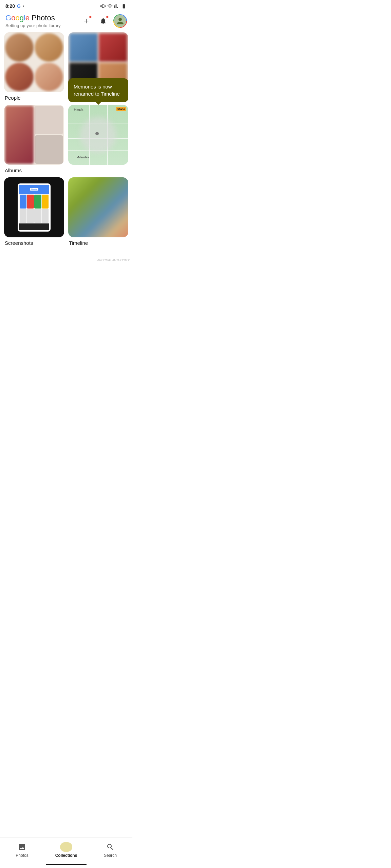 The width and height of the screenshot is (391, 868). Describe the element at coordinates (110, 6) in the screenshot. I see `wifi-icon` at that location.